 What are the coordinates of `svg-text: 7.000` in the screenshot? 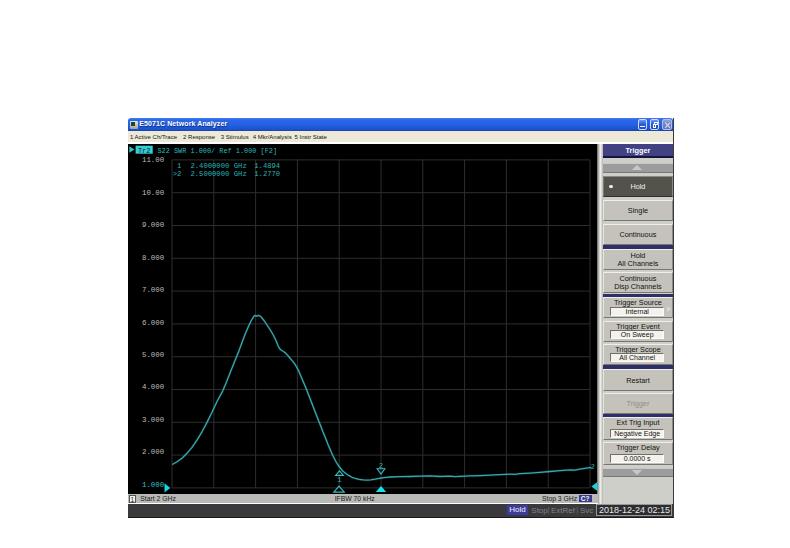 It's located at (153, 290).